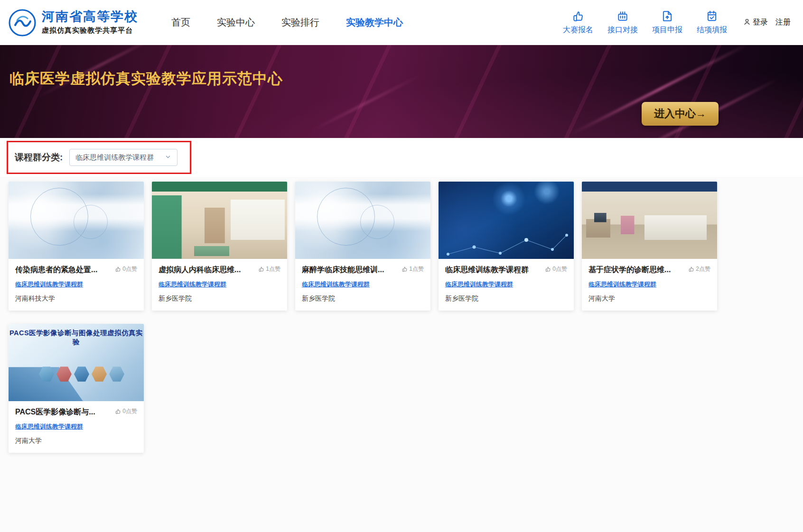 The height and width of the screenshot is (532, 803). Describe the element at coordinates (700, 269) in the screenshot. I see `like-count: 2点赞` at that location.